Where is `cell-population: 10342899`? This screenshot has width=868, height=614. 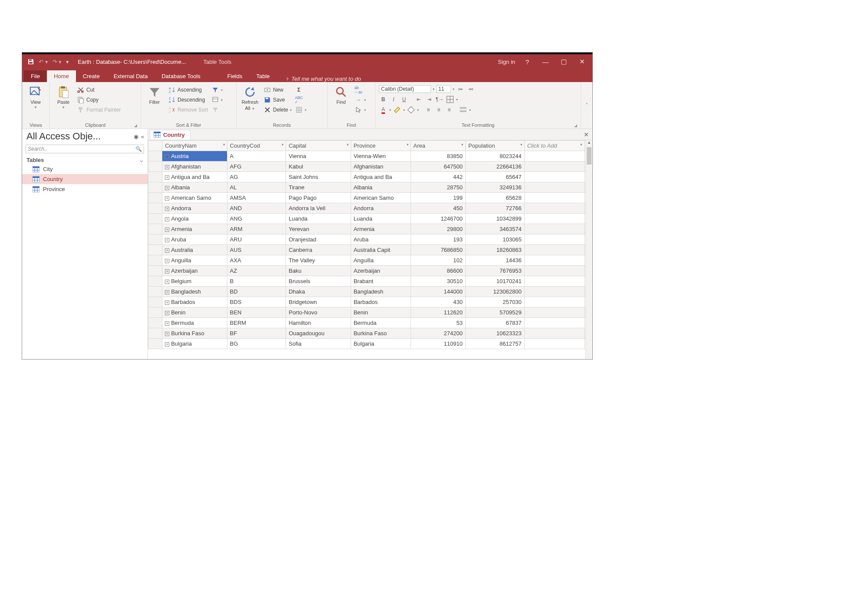 cell-population: 10342899 is located at coordinates (495, 219).